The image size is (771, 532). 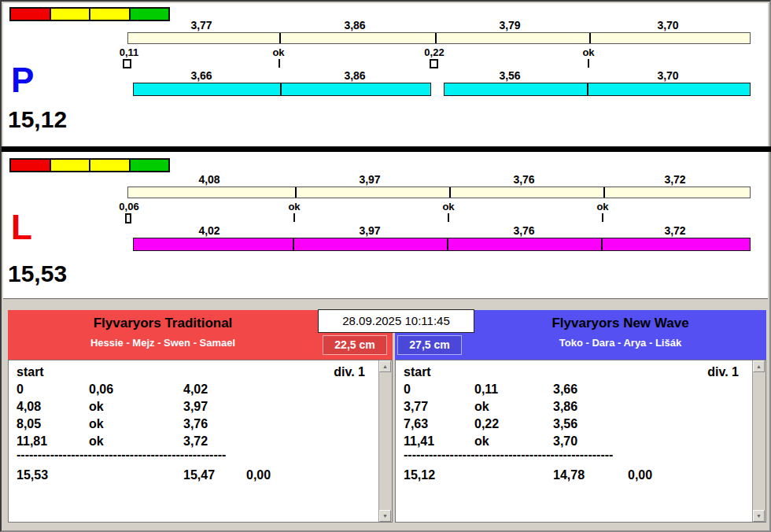 What do you see at coordinates (163, 323) in the screenshot?
I see `team-name: Flyvaryors Traditional` at bounding box center [163, 323].